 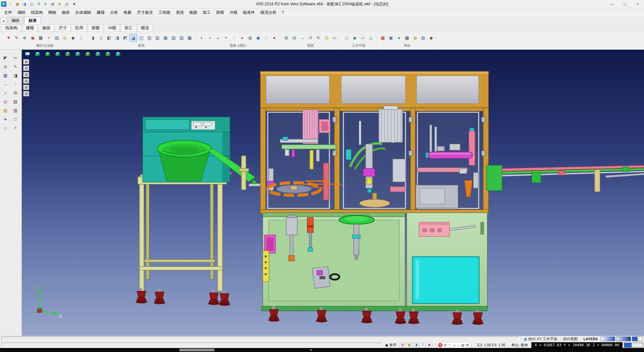 I want to click on attribute-copy-icon: ⊕, so click(x=25, y=38).